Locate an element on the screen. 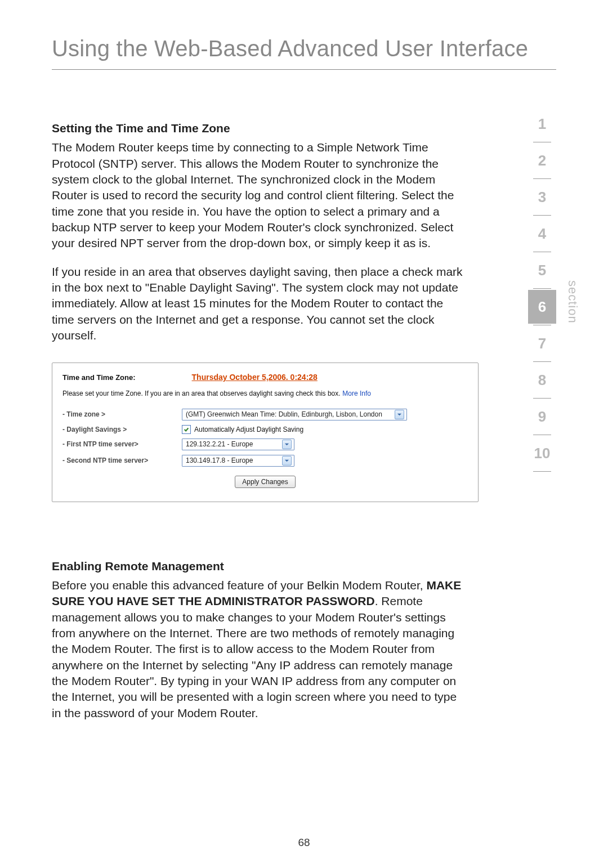  tz-panel-datetime: Thursday October 5,2006. 0:24:28 is located at coordinates (254, 377).